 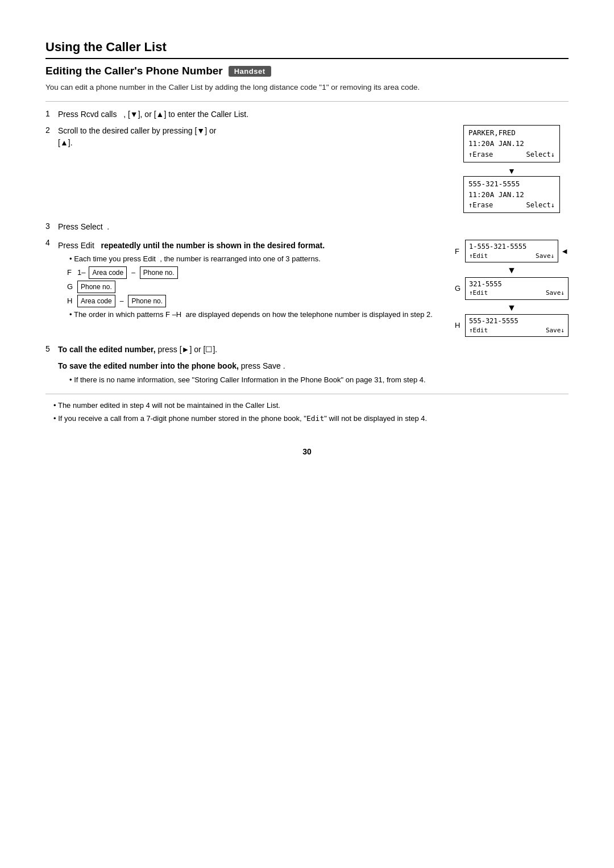 I want to click on lcd-g: 321-5555 ↑Edit Save↓, so click(x=517, y=289).